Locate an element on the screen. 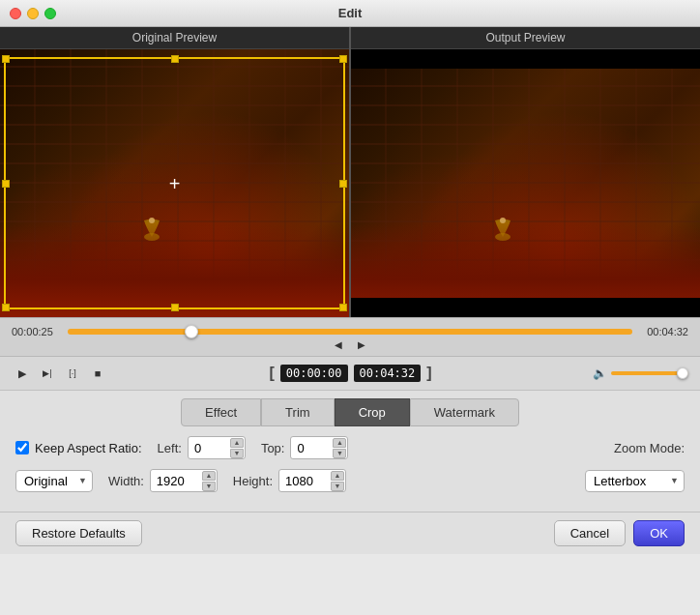 The height and width of the screenshot is (615, 700). width-field-group: Width: ▲ ▼ is located at coordinates (162, 481).